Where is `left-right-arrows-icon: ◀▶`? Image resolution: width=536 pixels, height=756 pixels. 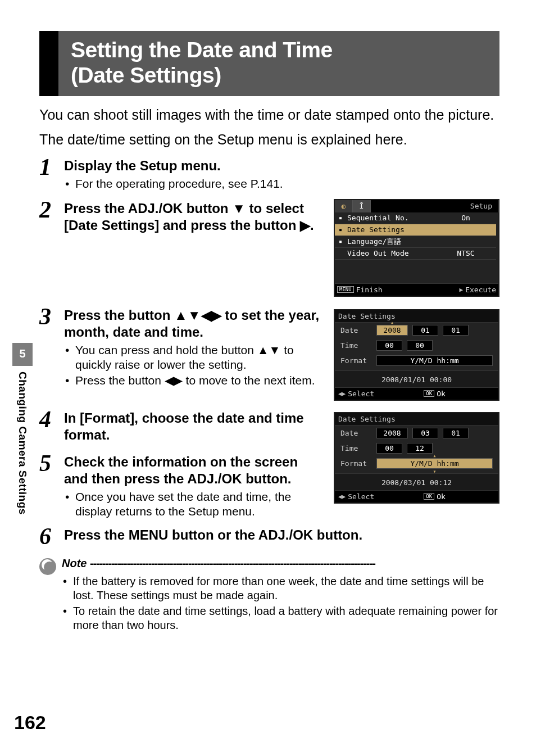
left-right-arrows-icon: ◀▶ is located at coordinates (174, 380).